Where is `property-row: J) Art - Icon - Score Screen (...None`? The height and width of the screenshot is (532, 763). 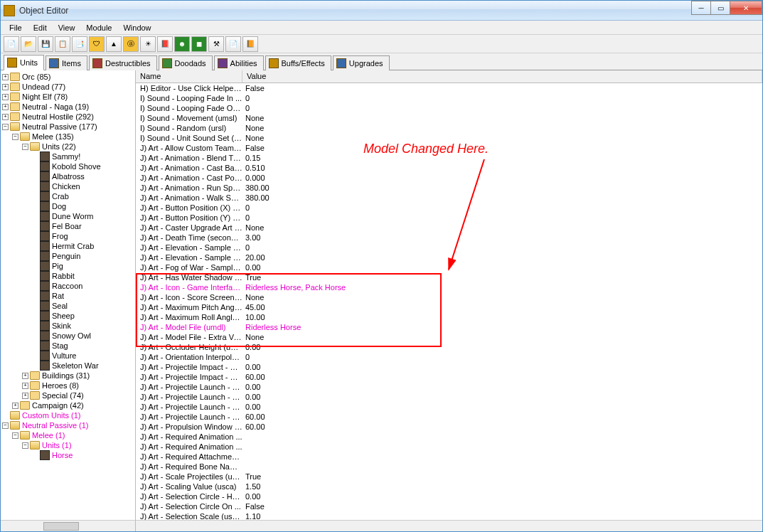
property-row: J) Art - Icon - Score Screen (...None is located at coordinates (449, 297).